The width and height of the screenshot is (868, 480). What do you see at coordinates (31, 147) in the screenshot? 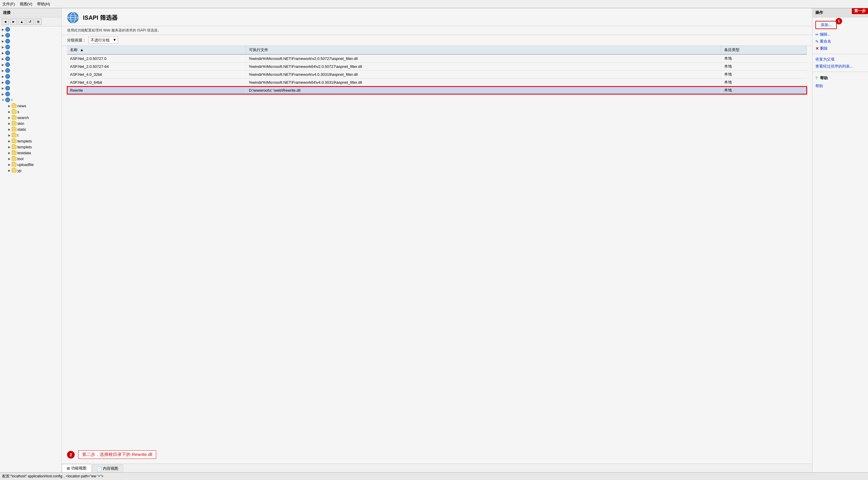
I see `sidebar-item-templets: ▶ templets` at bounding box center [31, 147].